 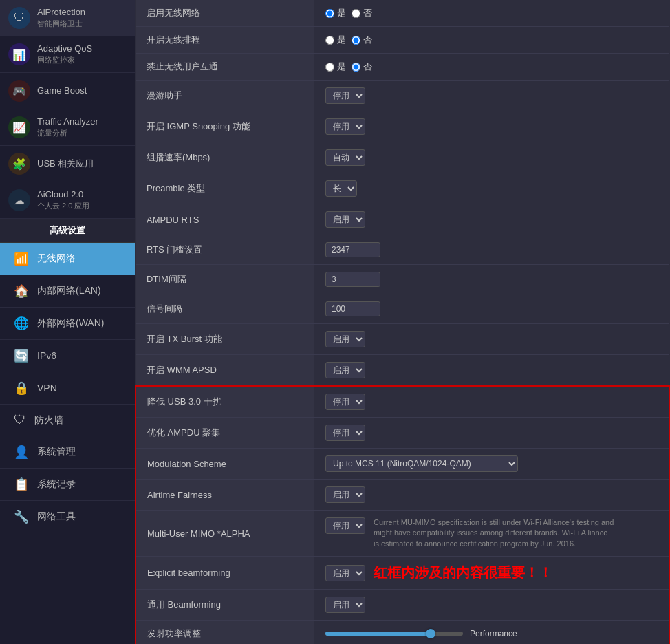 I want to click on sidebar-item-usb-apps: 🧩 USB 相关应用, so click(x=67, y=164).